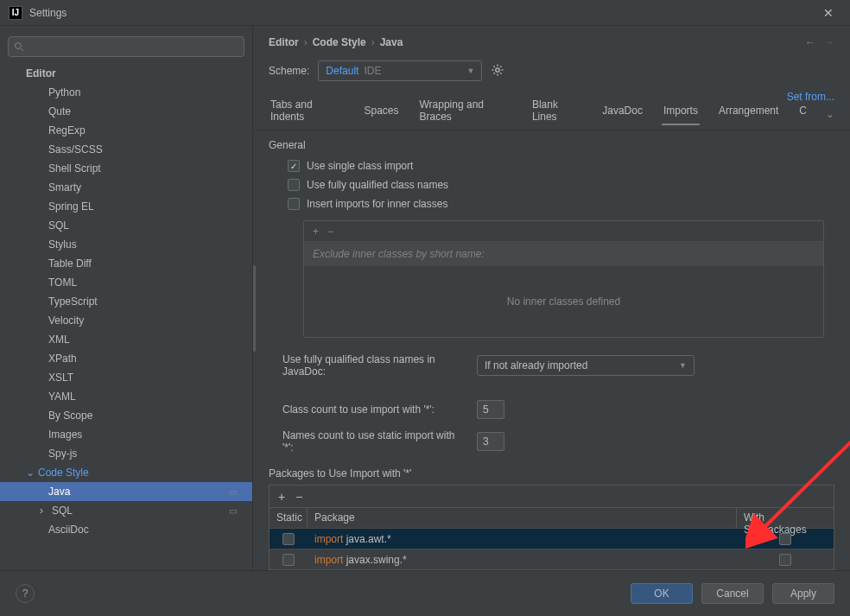 Image resolution: width=850 pixels, height=616 pixels. I want to click on title-bar: IJ Settings ✕, so click(425, 13).